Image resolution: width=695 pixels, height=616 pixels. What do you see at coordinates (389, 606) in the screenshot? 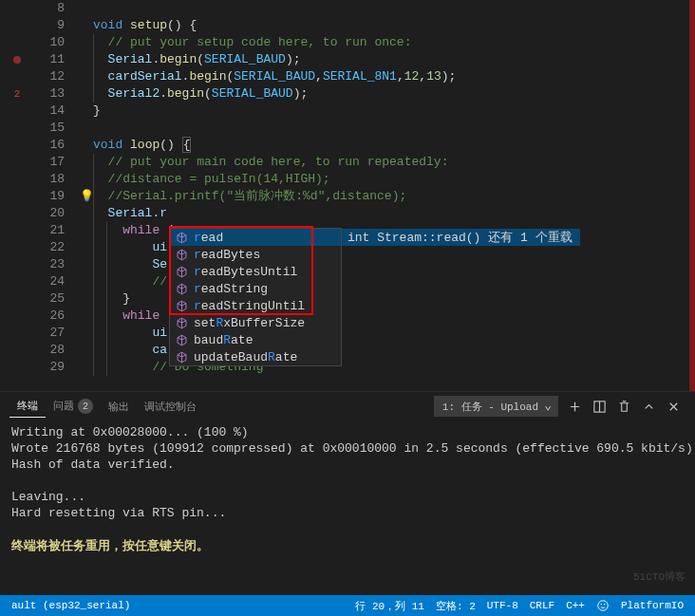
I see `status-line-col: 行 20，列 11` at bounding box center [389, 606].